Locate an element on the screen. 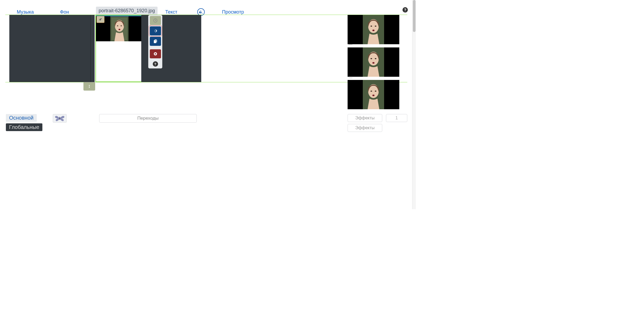 This screenshot has height=324, width=644. effects-button-1: Эффекты is located at coordinates (365, 118).